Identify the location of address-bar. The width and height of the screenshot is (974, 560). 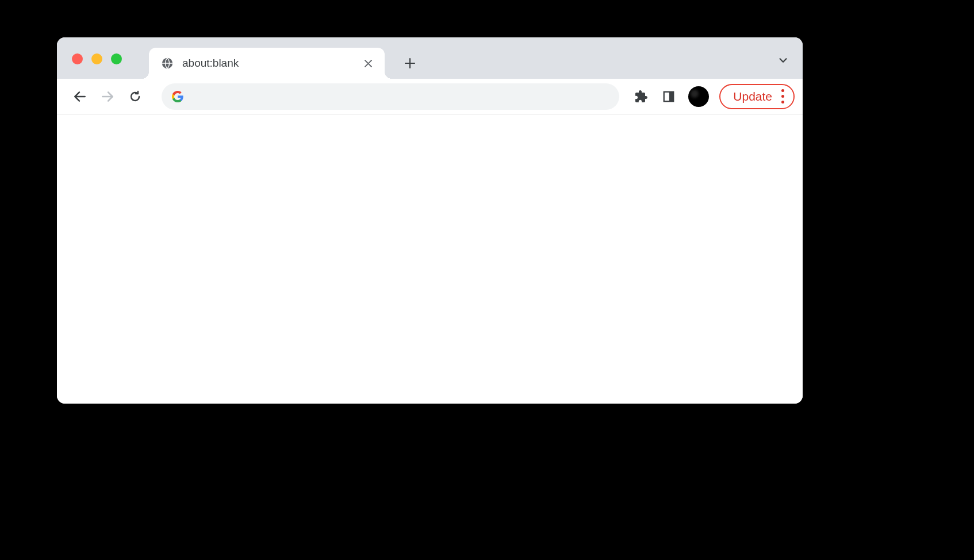
(390, 97).